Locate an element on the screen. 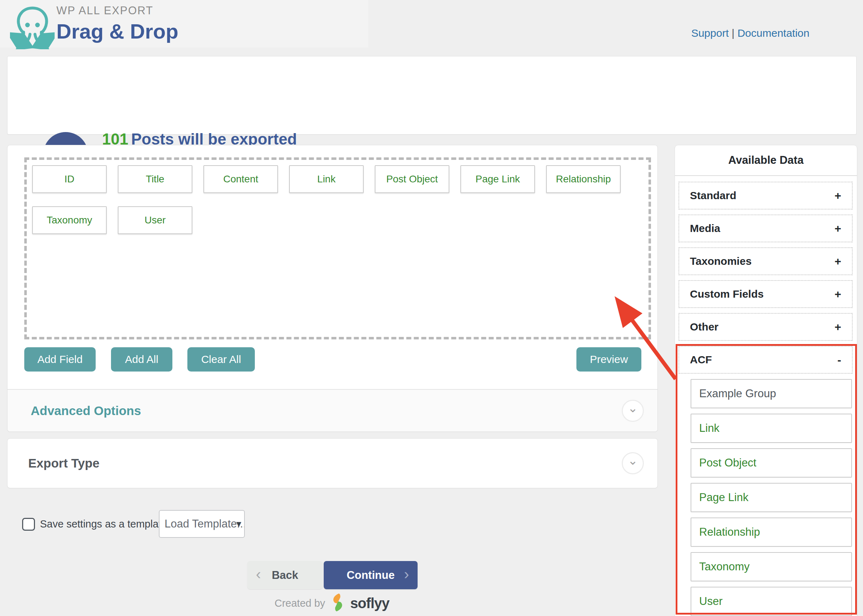  advanced-options-section: Advanced Options ⌄ is located at coordinates (332, 410).